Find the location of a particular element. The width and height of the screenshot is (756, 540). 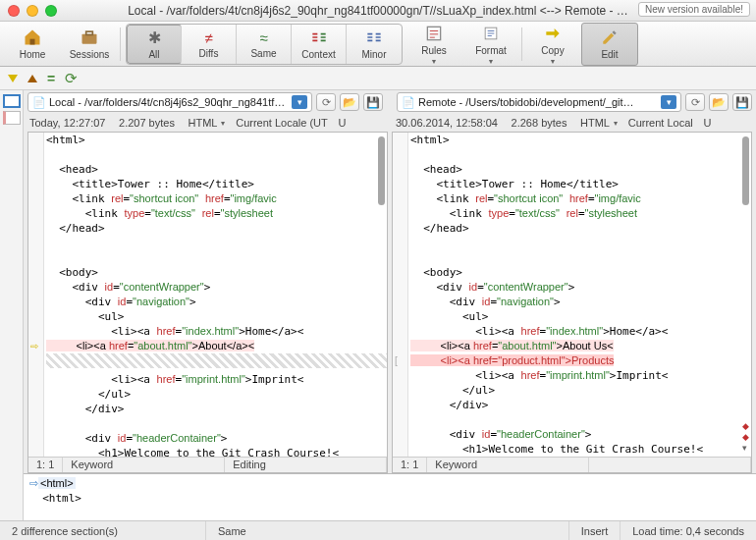

insert-mode: Insert is located at coordinates (595, 530).